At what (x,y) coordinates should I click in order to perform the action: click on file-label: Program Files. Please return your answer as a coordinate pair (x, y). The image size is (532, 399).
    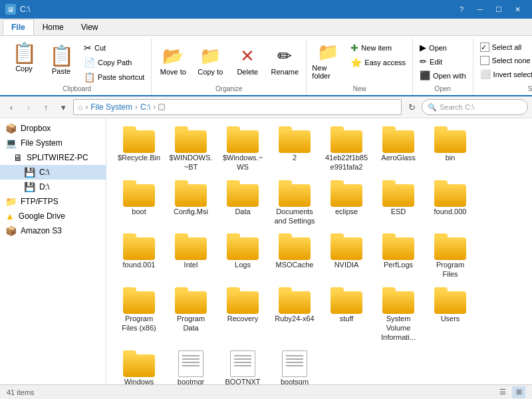
    Looking at the image, I should click on (450, 270).